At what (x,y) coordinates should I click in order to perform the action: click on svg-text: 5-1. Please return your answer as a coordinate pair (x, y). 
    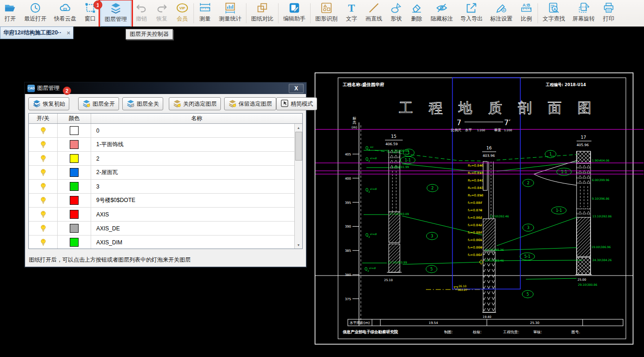
    Looking at the image, I should click on (527, 257).